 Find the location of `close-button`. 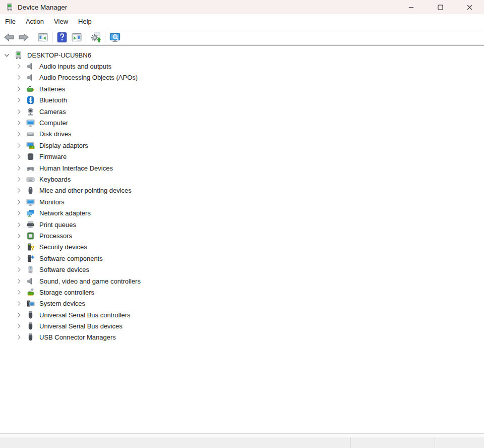

close-button is located at coordinates (469, 7).